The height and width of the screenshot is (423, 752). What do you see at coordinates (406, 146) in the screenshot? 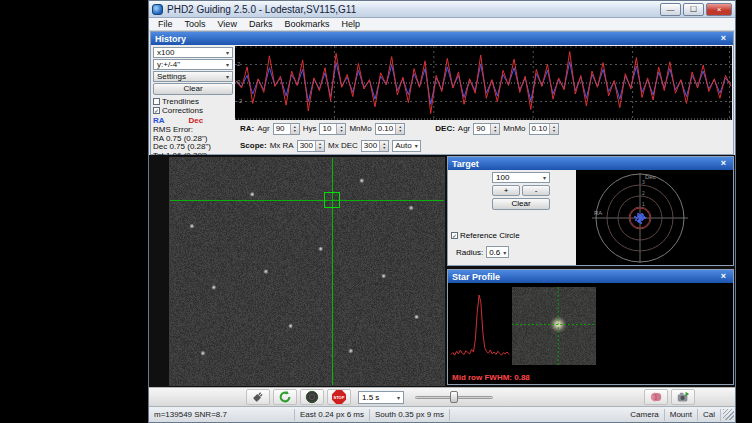
I see `dec-guide-mode-select: Auto▾` at bounding box center [406, 146].